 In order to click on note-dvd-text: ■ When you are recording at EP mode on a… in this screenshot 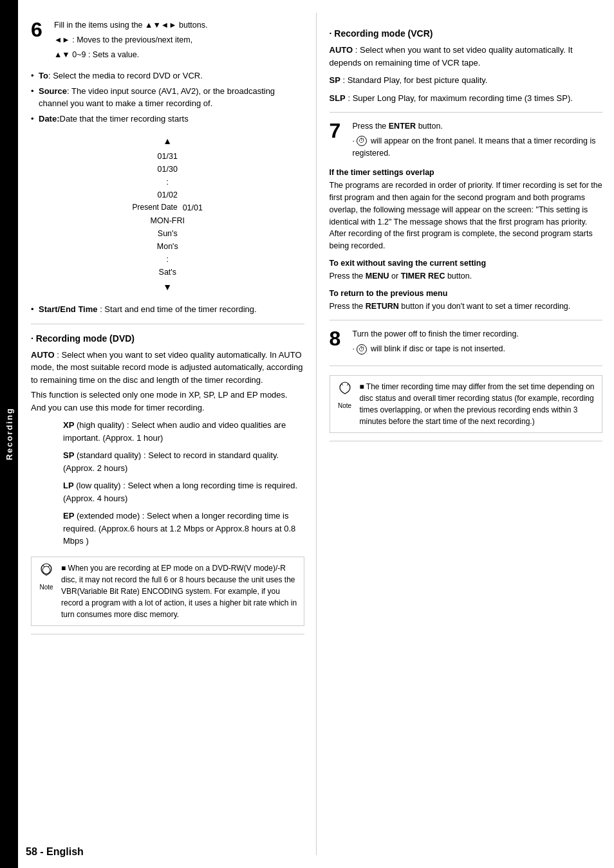, I will do `click(180, 591)`.